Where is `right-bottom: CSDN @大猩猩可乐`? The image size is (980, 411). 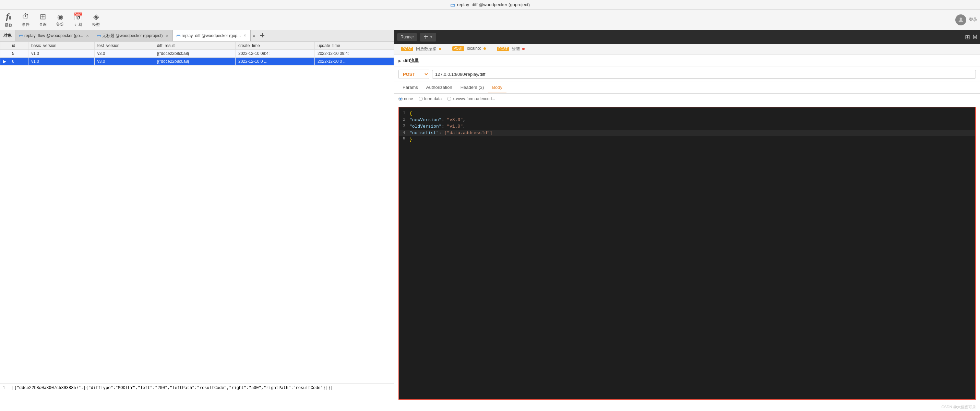
right-bottom: CSDN @大猩猩可乐 is located at coordinates (687, 407).